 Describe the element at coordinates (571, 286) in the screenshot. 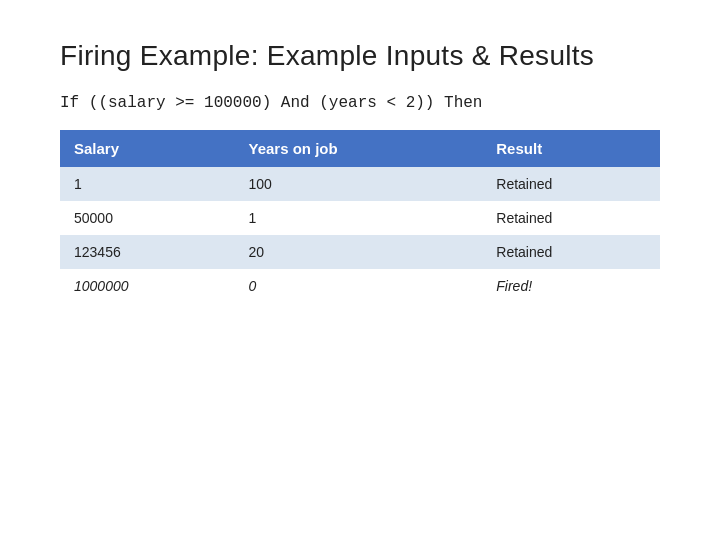

I see `cell-result: Fired!` at that location.